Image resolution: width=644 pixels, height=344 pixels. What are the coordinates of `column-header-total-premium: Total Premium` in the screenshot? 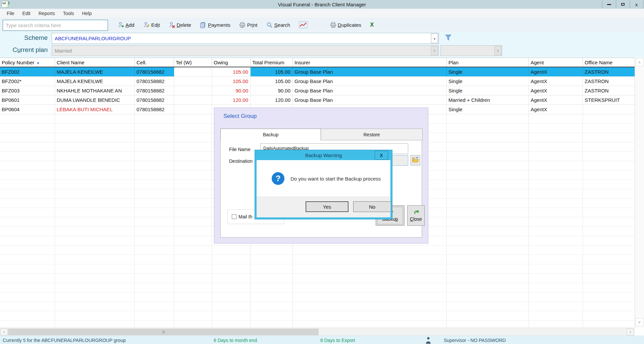 It's located at (272, 62).